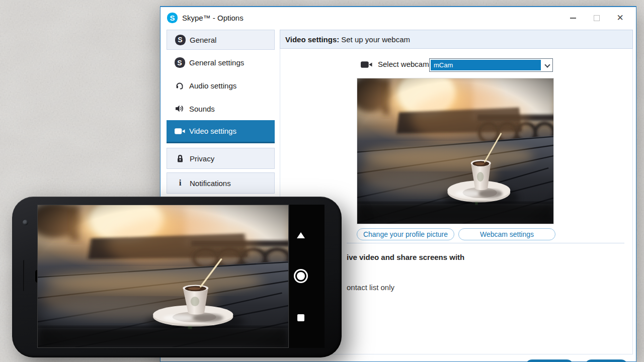 The image size is (644, 362). Describe the element at coordinates (366, 65) in the screenshot. I see `webcam-icon` at that location.